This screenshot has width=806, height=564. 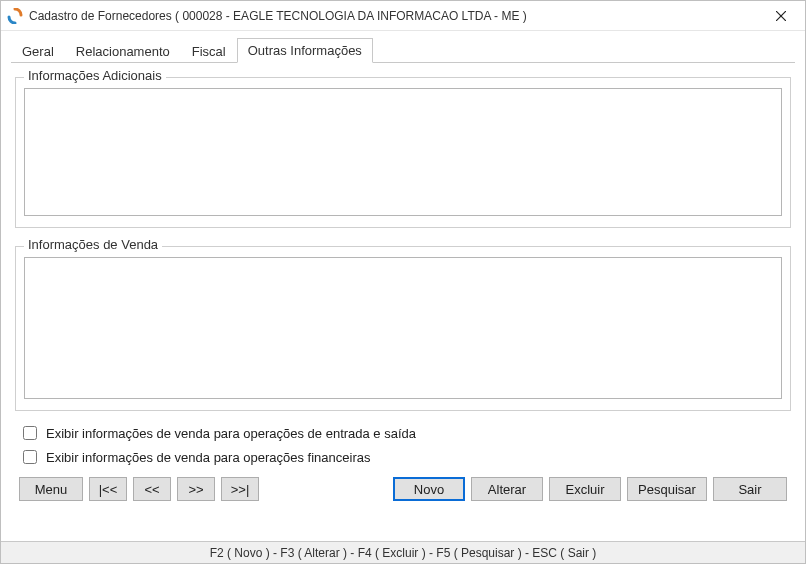 I want to click on close-button, so click(x=781, y=16).